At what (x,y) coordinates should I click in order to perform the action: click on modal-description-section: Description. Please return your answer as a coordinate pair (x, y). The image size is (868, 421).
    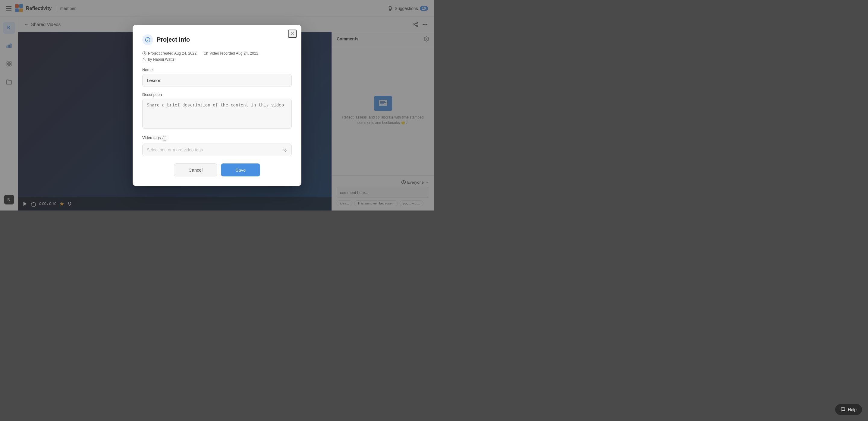
    Looking at the image, I should click on (217, 111).